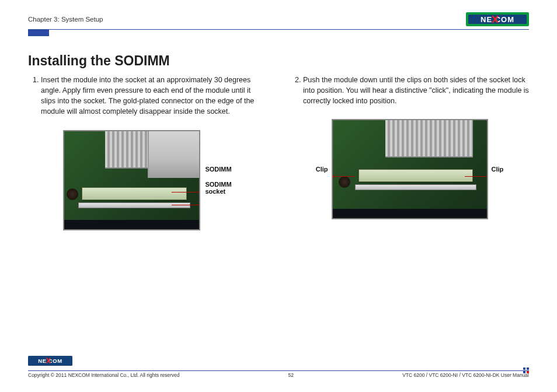 The width and height of the screenshot is (557, 392). What do you see at coordinates (218, 169) in the screenshot?
I see `callout-sodimm: SODIMM` at bounding box center [218, 169].